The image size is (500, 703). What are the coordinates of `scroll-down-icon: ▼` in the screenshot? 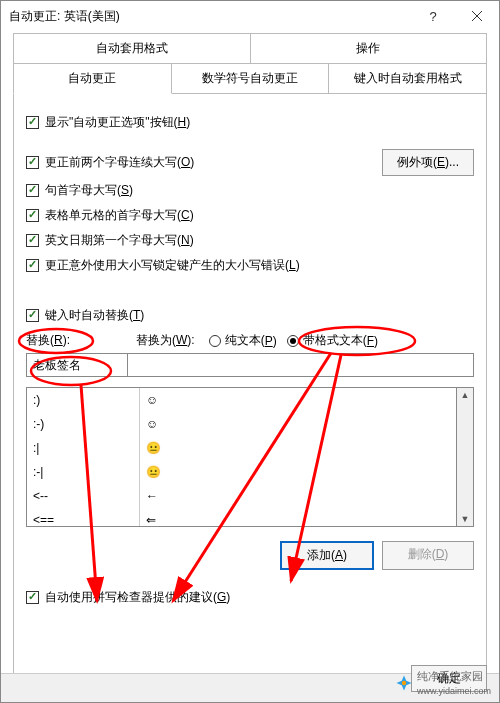 It's located at (466, 519).